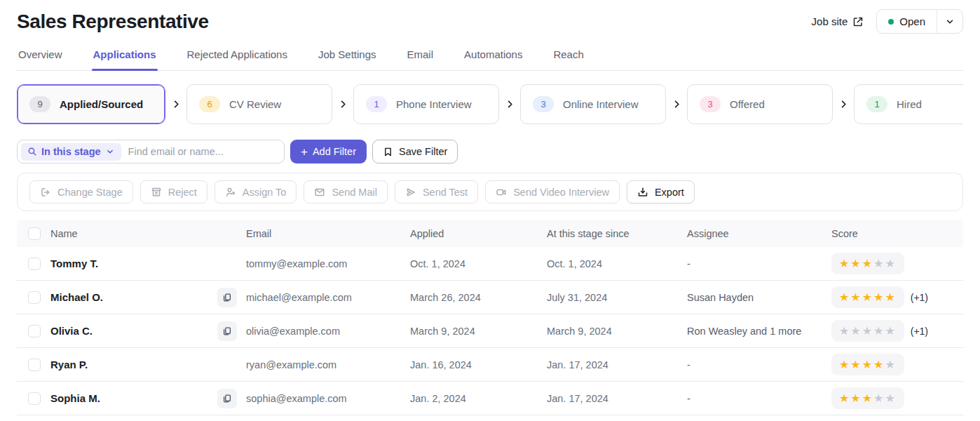  Describe the element at coordinates (328, 365) in the screenshot. I see `candidate-email: ryan@example.com` at that location.